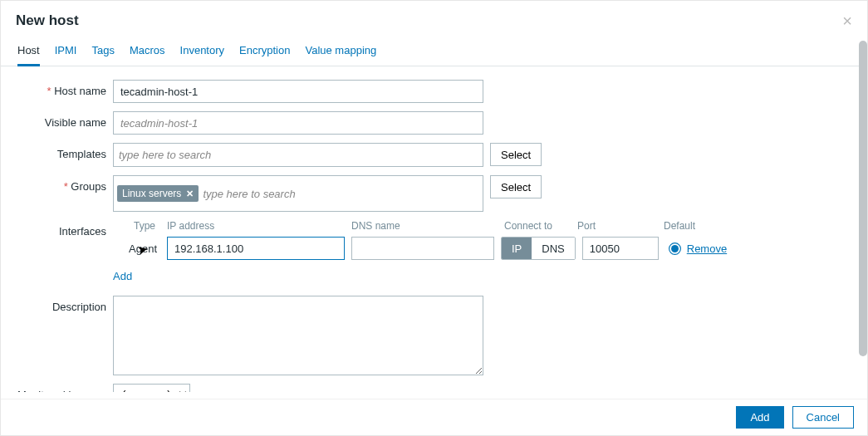 The image size is (868, 436). Describe the element at coordinates (65, 388) in the screenshot. I see `monitored-by-proxy-label: Monitored by proxy` at that location.